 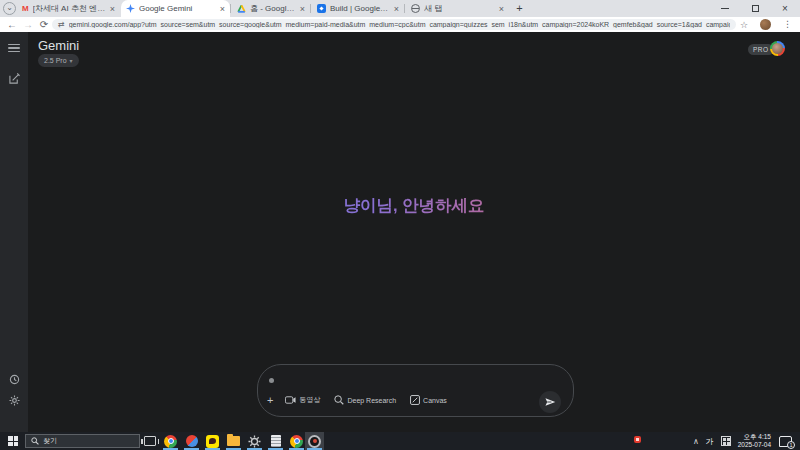 I want to click on notification-center-icon: 1, so click(x=786, y=442).